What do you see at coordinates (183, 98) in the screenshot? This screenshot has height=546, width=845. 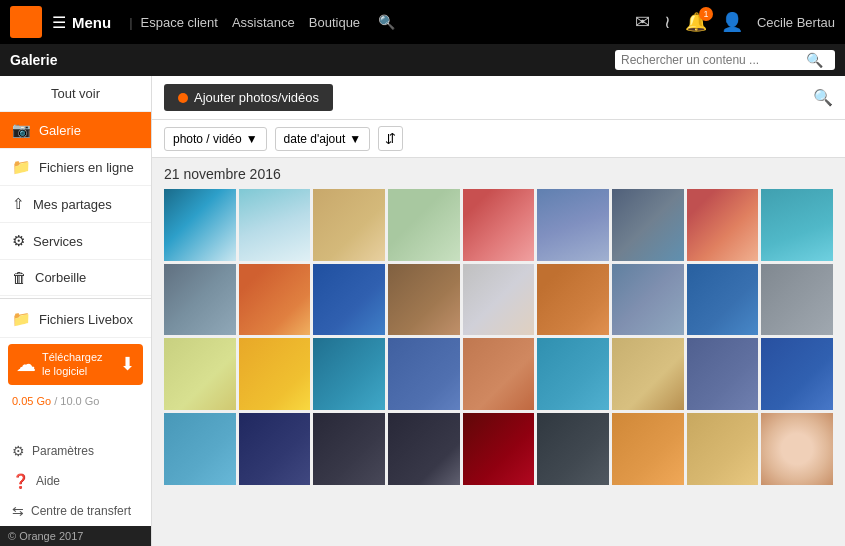 I see `add-dot-icon` at bounding box center [183, 98].